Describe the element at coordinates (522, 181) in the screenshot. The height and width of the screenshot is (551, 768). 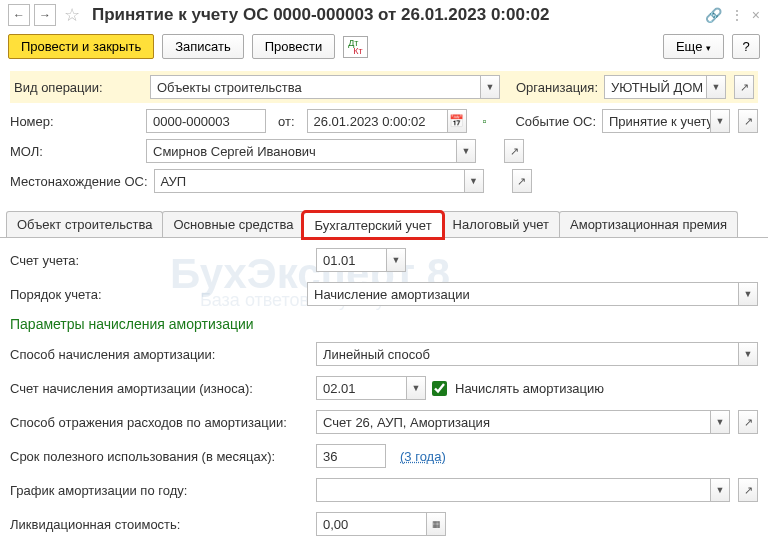
I see `location-open-button: ↗` at that location.